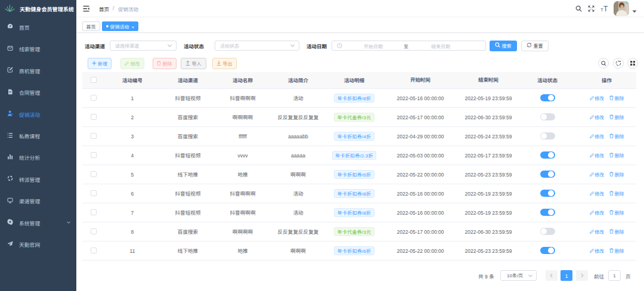  Describe the element at coordinates (606, 8) in the screenshot. I see `svg-text: T` at that location.